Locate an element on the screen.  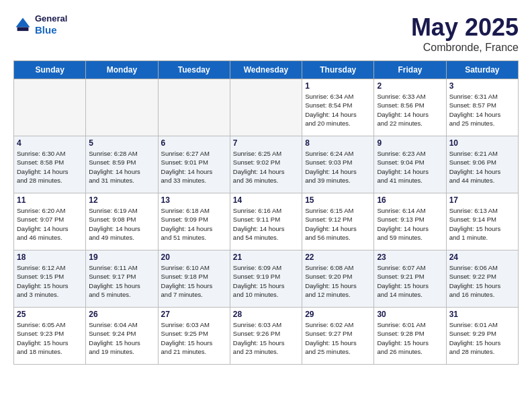
day-cell: 6Sunrise: 6:27 AM Sunset: 9:01 PM Daylig… is located at coordinates (193, 165).